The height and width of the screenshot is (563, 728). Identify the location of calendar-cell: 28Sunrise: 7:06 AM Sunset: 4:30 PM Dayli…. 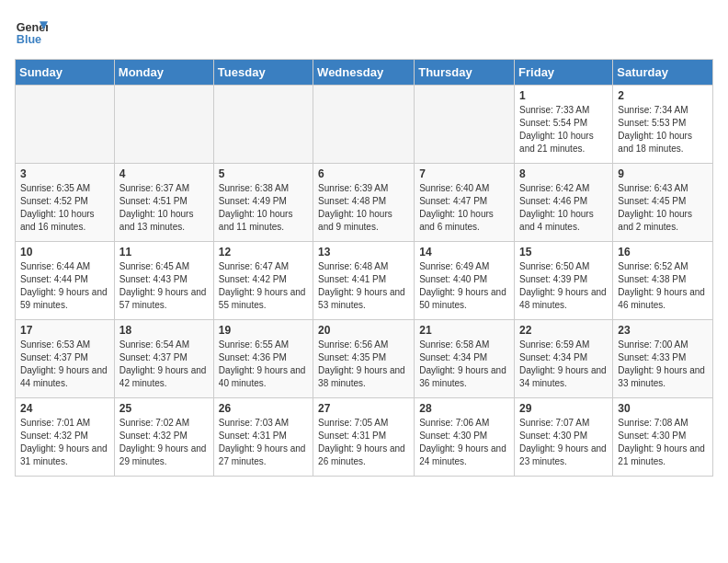
(465, 438).